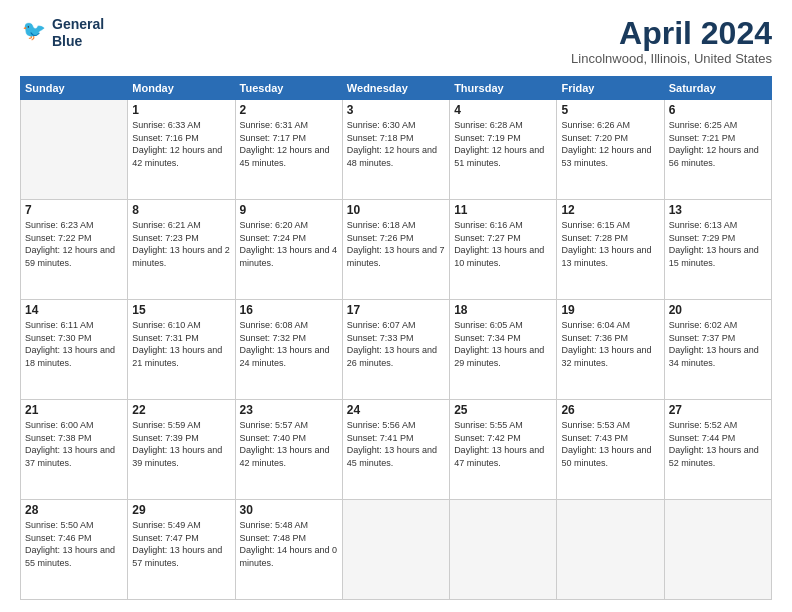 This screenshot has height=612, width=792. What do you see at coordinates (504, 88) in the screenshot?
I see `weekday-header-cell: Thursday` at bounding box center [504, 88].